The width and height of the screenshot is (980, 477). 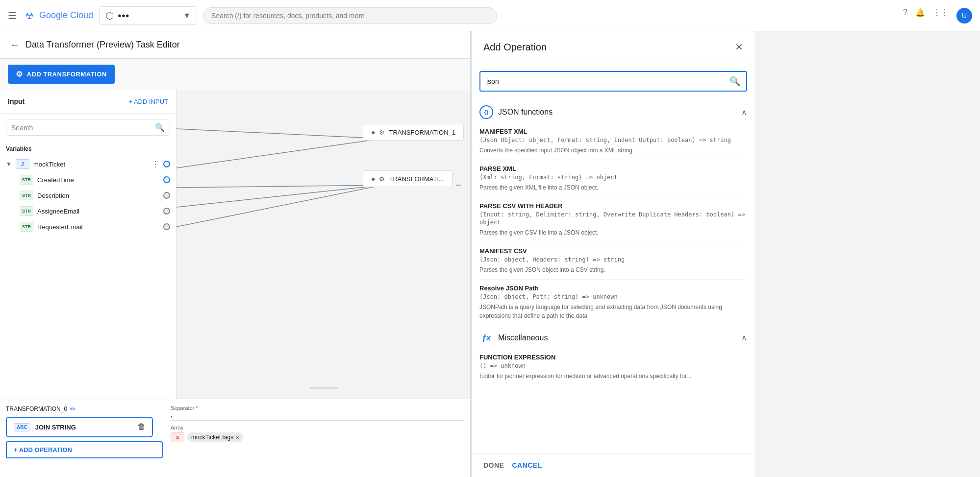 What do you see at coordinates (494, 465) in the screenshot?
I see `done-button: DONE` at bounding box center [494, 465].